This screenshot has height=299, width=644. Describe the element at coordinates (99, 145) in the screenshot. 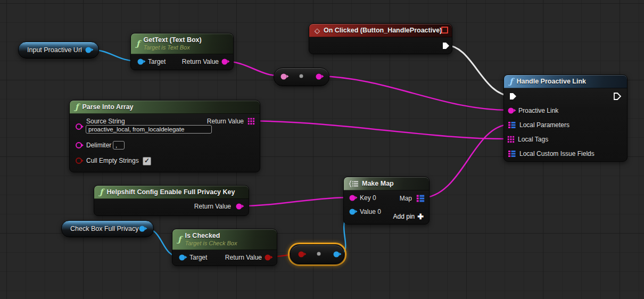

I see `pin-label: Delimiter` at that location.